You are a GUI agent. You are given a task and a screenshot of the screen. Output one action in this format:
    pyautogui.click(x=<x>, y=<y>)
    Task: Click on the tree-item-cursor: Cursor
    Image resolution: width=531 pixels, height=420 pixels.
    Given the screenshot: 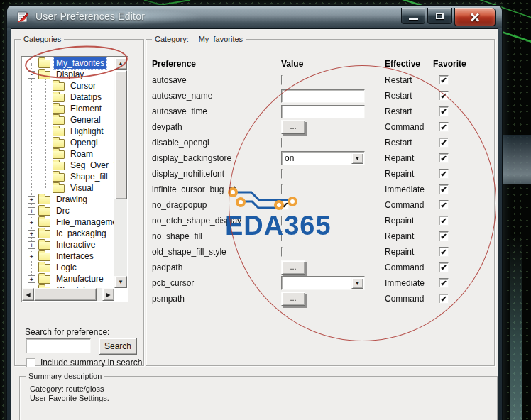 What is the action you would take?
    pyautogui.click(x=68, y=86)
    